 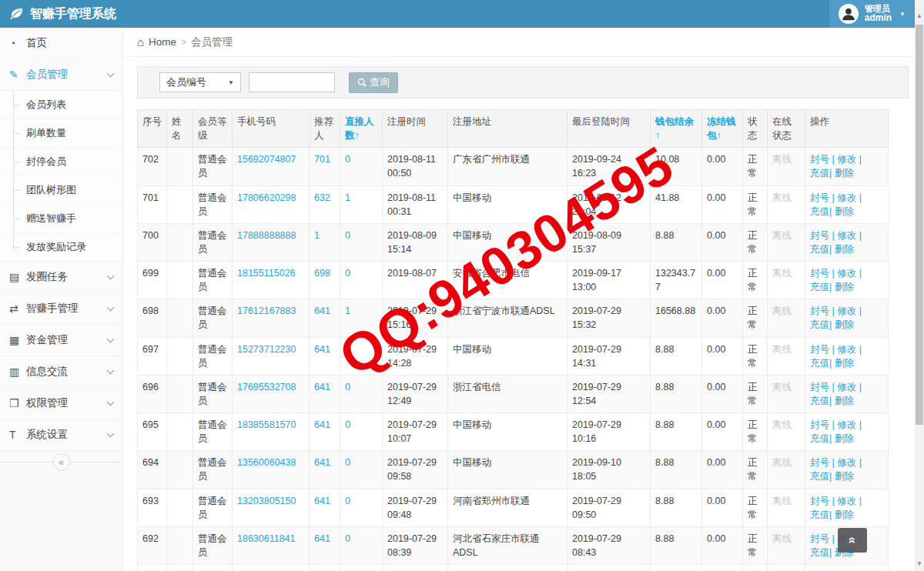 What do you see at coordinates (62, 277) in the screenshot?
I see `sidebar-item-post-tasks: ▤发圈任务` at bounding box center [62, 277].